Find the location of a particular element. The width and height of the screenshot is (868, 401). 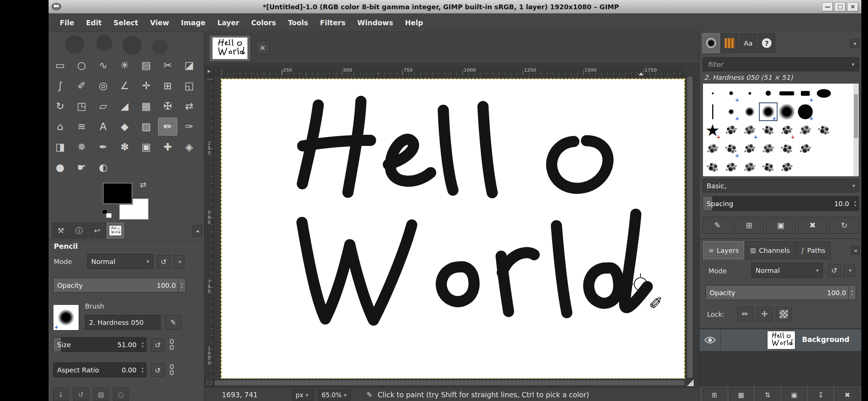

spacing-slider: Spacing 10.0 ▴▾ is located at coordinates (781, 203).